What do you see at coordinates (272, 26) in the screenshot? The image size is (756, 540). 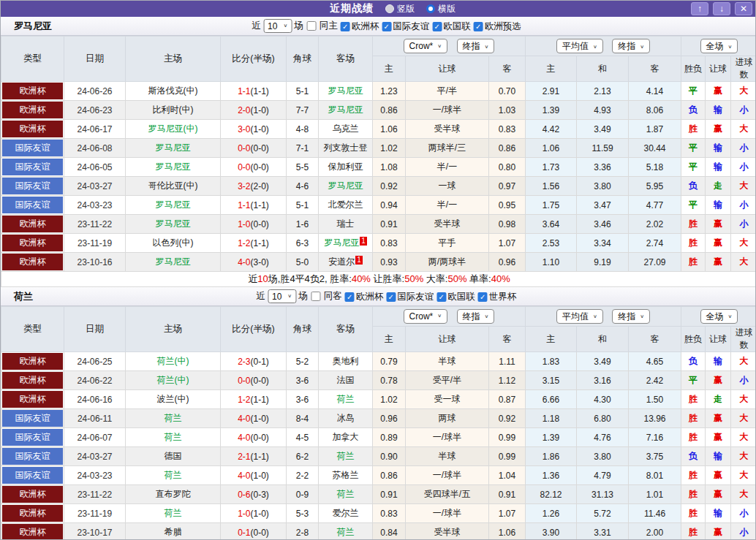 I see `match-count-value: 10` at bounding box center [272, 26].